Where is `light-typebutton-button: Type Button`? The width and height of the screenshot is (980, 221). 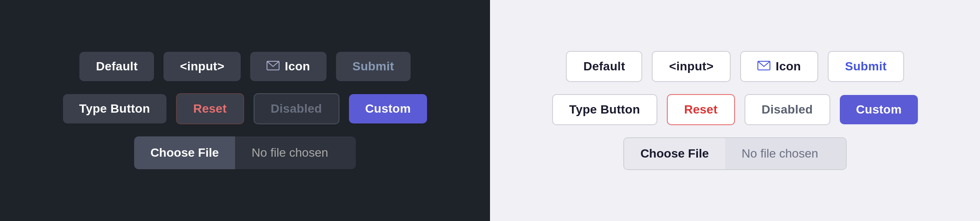
light-typebutton-button: Type Button is located at coordinates (605, 110).